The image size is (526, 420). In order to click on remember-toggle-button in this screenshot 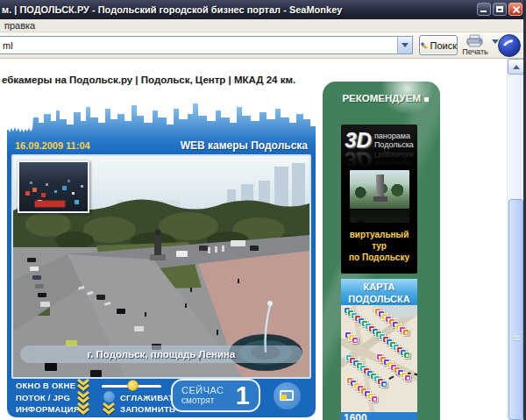, I will do `click(109, 409)`.